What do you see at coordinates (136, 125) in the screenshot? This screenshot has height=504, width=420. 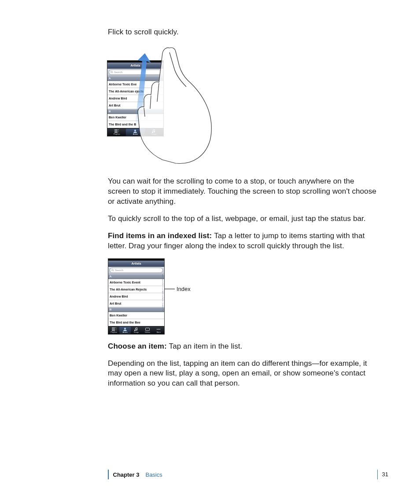 I see `list-item: The Bird and the B` at bounding box center [136, 125].